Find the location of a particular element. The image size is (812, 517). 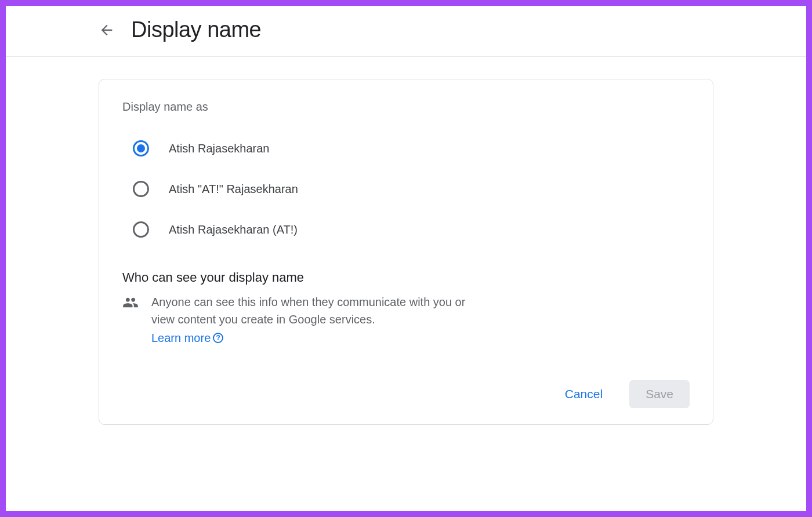

radio-label: Atish Rajasekharan (AT!) is located at coordinates (233, 230).